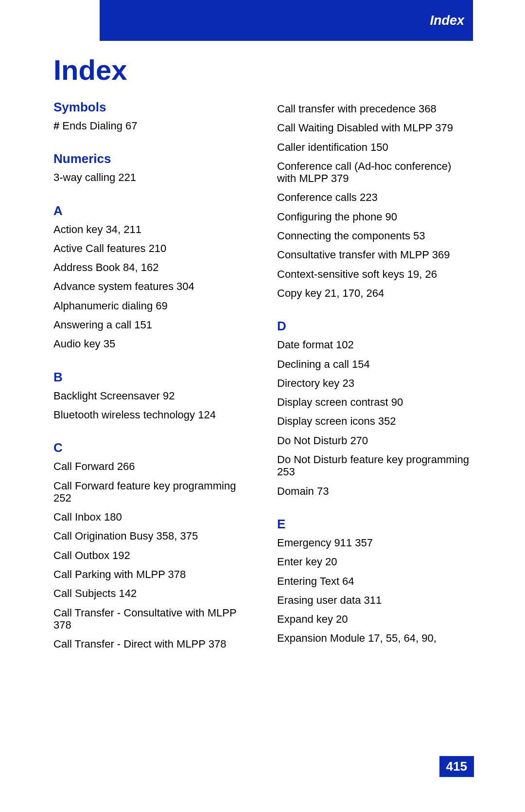  Describe the element at coordinates (374, 441) in the screenshot. I see `index-entry: Do Not Disturb 270` at that location.